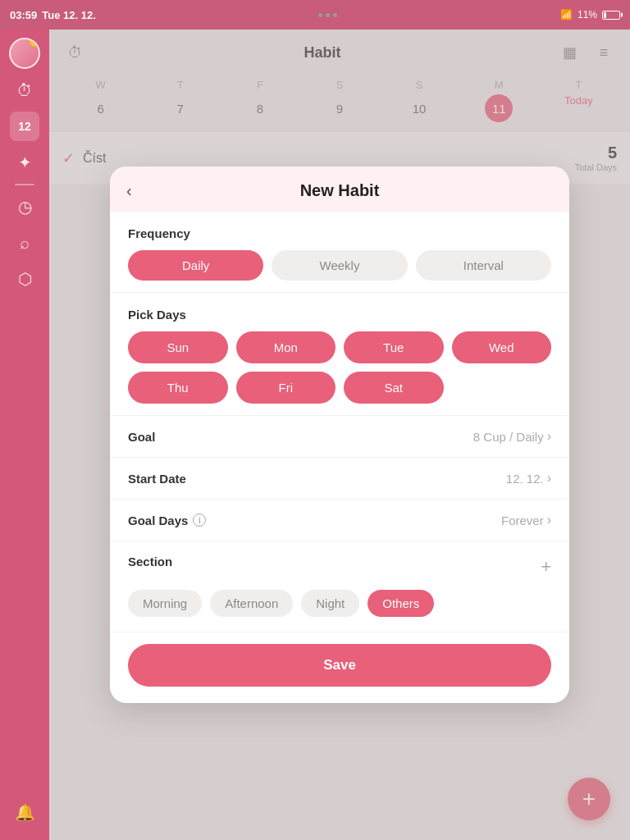 The image size is (630, 840). What do you see at coordinates (315, 15) in the screenshot?
I see `status-bar: 03:59 Tue 12. 12. 📶 11%` at bounding box center [315, 15].